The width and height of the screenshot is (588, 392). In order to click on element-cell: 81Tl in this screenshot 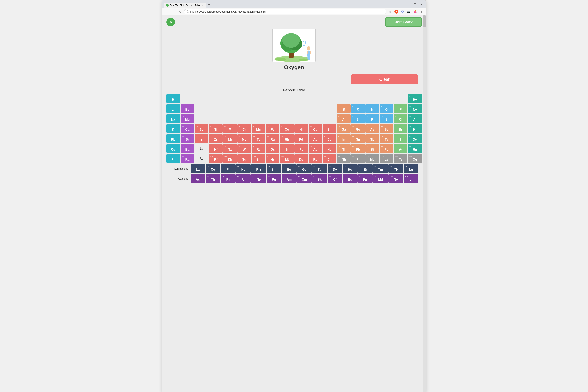, I will do `click(344, 148)`.